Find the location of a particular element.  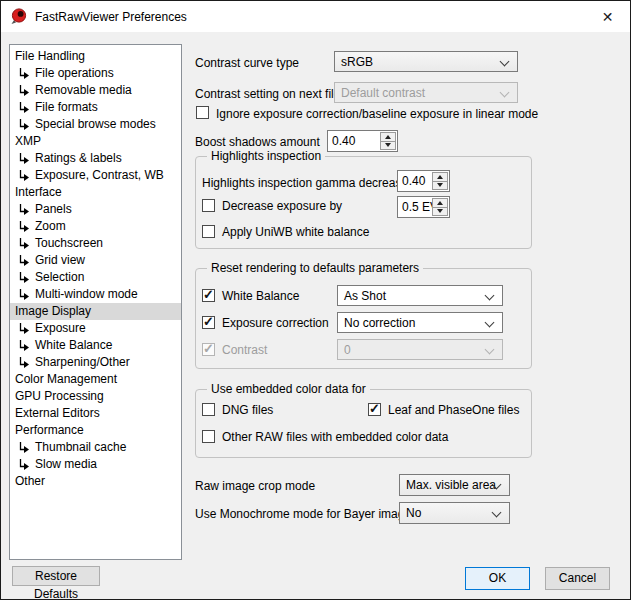

exposure-correction-checkbox is located at coordinates (208, 322).